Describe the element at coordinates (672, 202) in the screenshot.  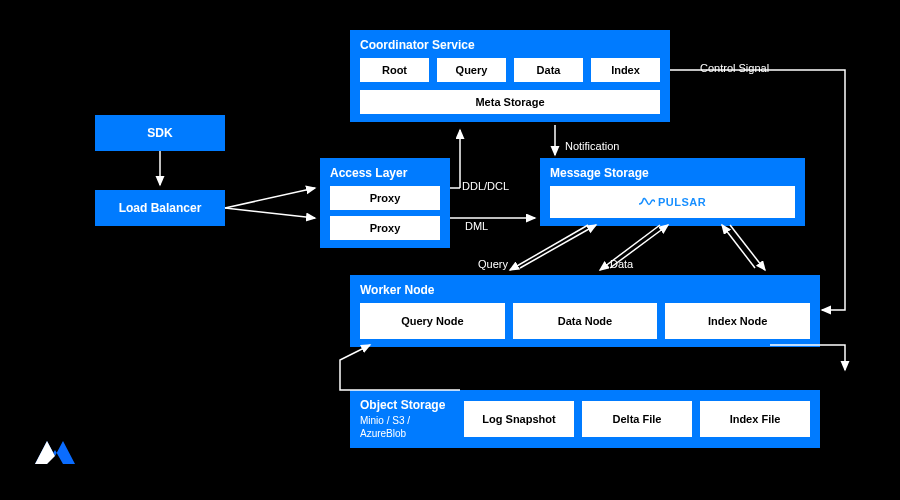
I see `pulsar-logo: PULSAR` at that location.